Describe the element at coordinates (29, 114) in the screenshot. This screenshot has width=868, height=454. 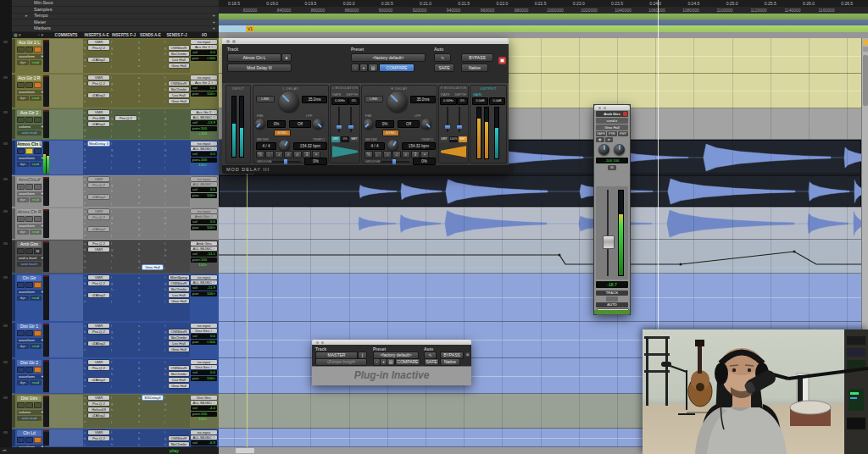
I see `track-name: Acs Gtr 2` at that location.